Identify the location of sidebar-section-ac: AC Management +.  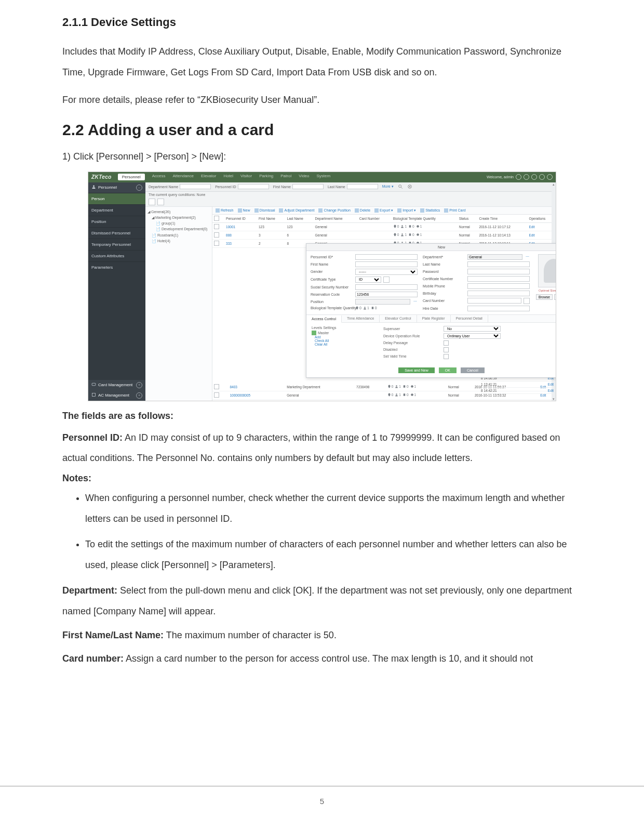
(117, 396).